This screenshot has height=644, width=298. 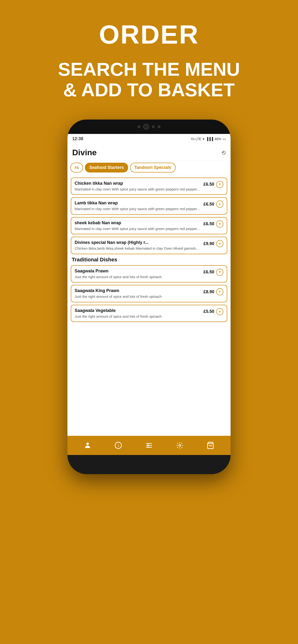 What do you see at coordinates (138, 277) in the screenshot?
I see `item-desc-saagwala-prawn: Just the right amount of spice and lots …` at bounding box center [138, 277].